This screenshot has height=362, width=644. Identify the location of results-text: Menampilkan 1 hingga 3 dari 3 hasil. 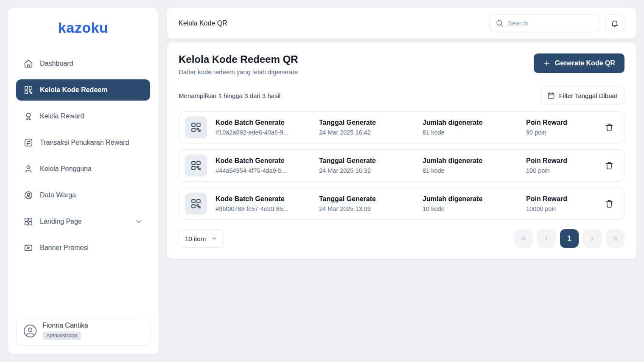
(230, 96).